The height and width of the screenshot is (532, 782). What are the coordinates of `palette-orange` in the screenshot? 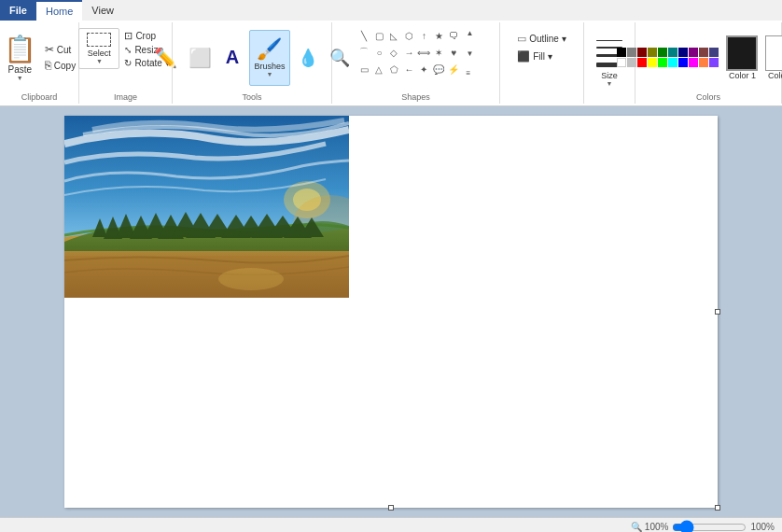 It's located at (704, 63).